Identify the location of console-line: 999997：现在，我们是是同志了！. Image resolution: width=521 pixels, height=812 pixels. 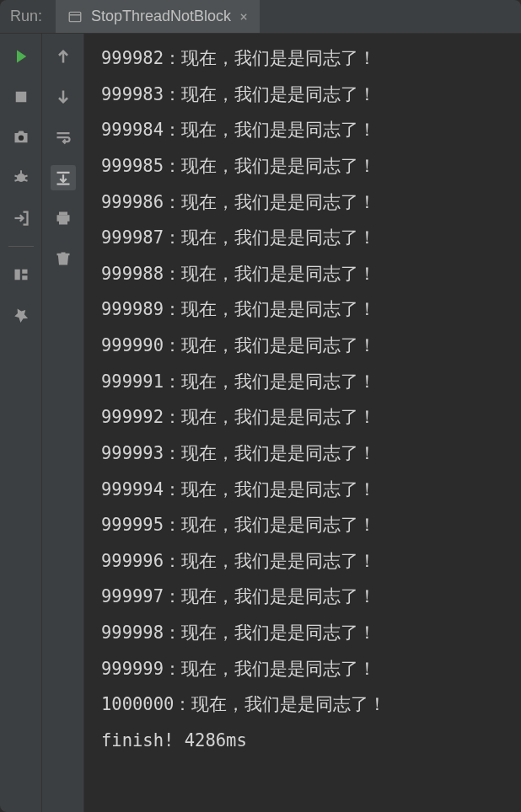
(311, 596).